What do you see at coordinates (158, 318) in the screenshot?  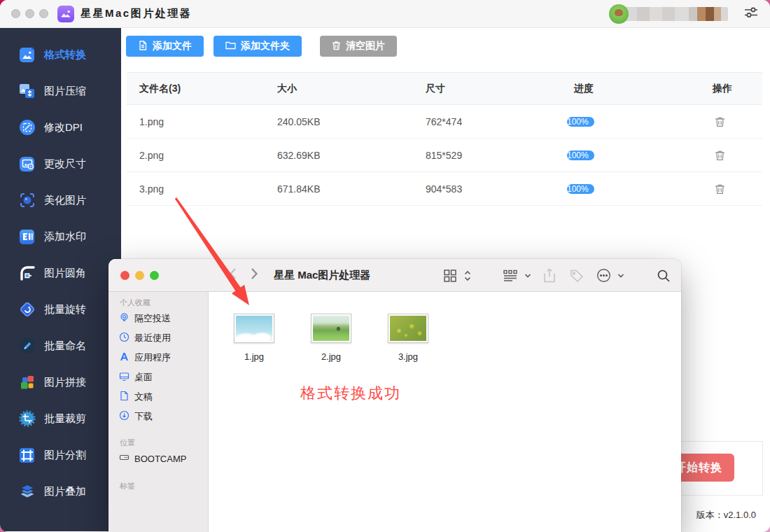 I see `finder-item-airdrop: 隔空投送` at bounding box center [158, 318].